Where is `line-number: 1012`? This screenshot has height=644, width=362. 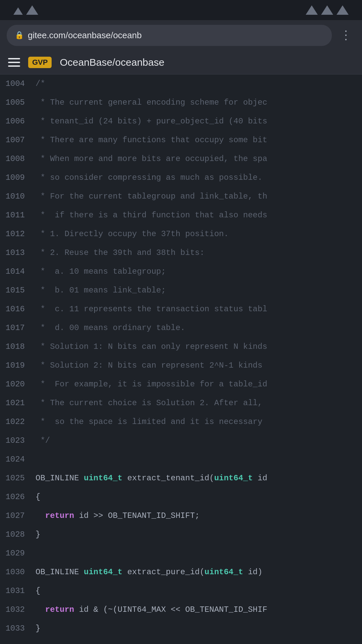 line-number: 1012 is located at coordinates (15, 234).